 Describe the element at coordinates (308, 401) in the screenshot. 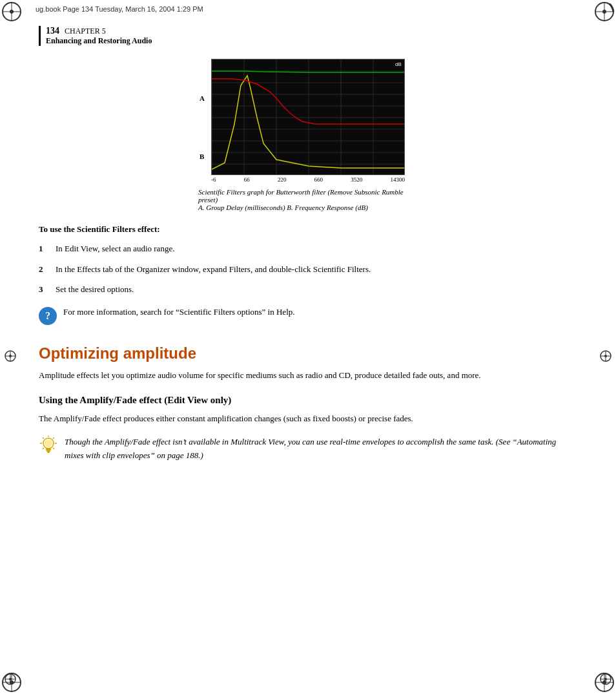

I see `subsection-heading: Using the Amplify/Fade effect (Edit View…` at that location.